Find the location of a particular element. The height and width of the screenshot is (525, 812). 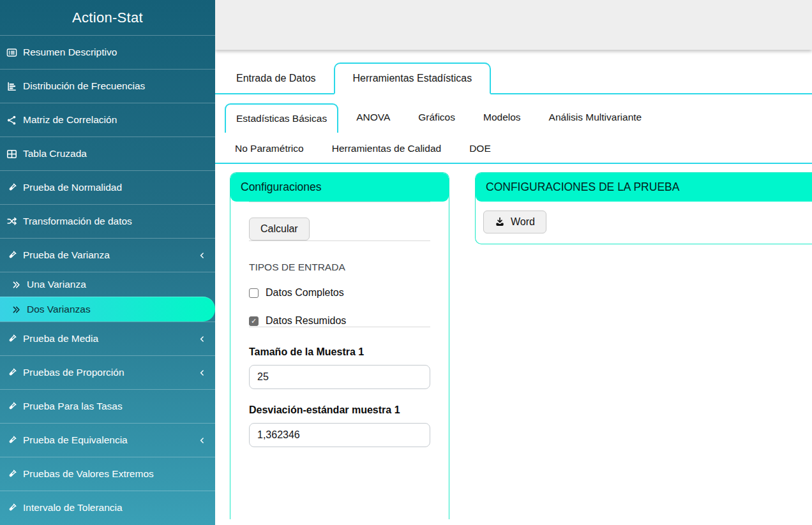

sidebar-item-una-varianza: Una Varianza is located at coordinates (107, 285).